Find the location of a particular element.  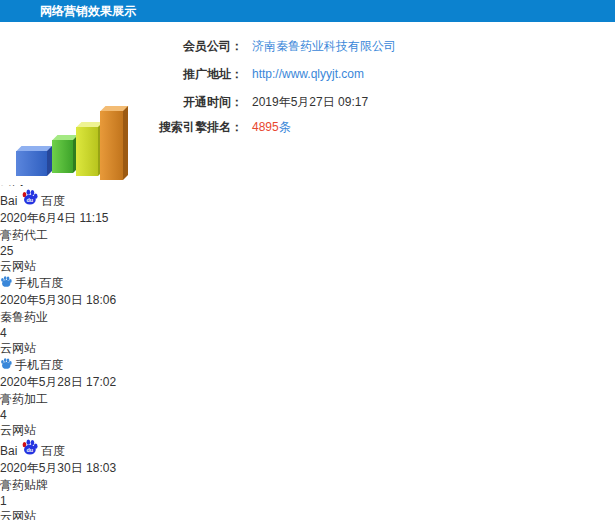

company-link: 济南秦鲁药业科技有限公司 is located at coordinates (324, 46).